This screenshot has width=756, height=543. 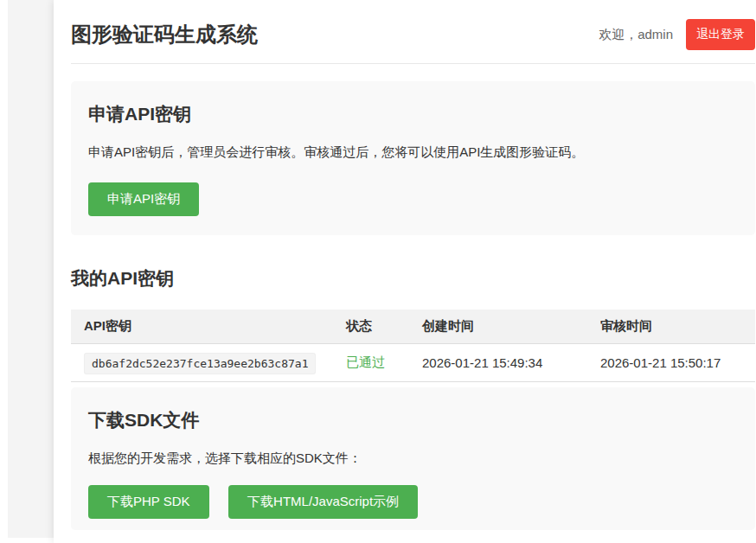 I want to click on logout-button: 退出登录, so click(x=721, y=35).